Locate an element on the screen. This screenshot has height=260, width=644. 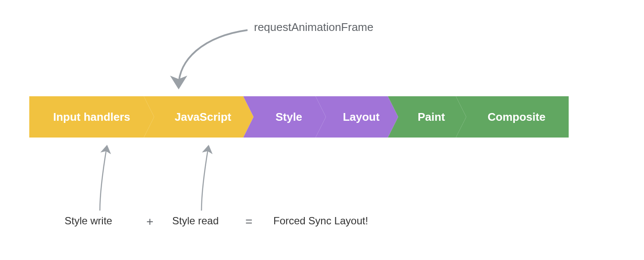
stage-style: Style is located at coordinates (285, 117).